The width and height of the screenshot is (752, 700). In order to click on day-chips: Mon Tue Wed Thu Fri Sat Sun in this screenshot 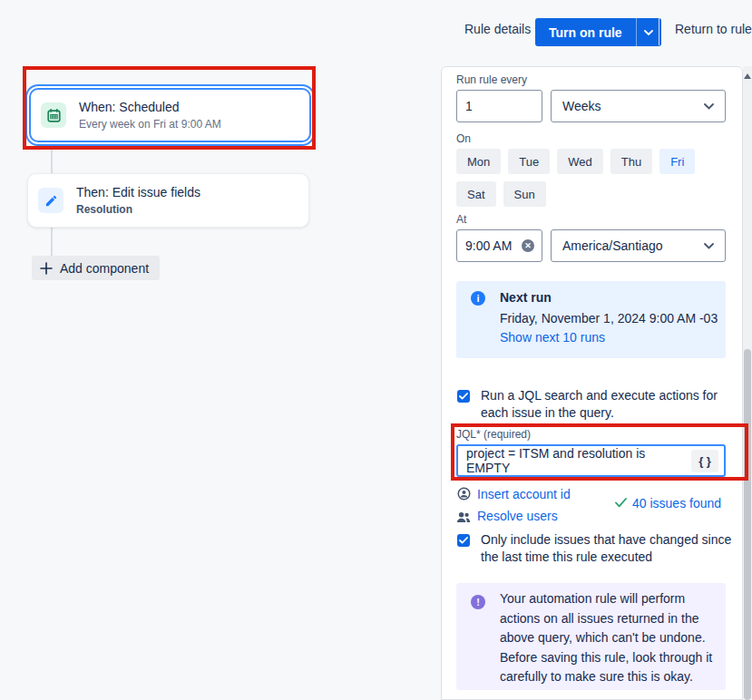, I will do `click(589, 178)`.